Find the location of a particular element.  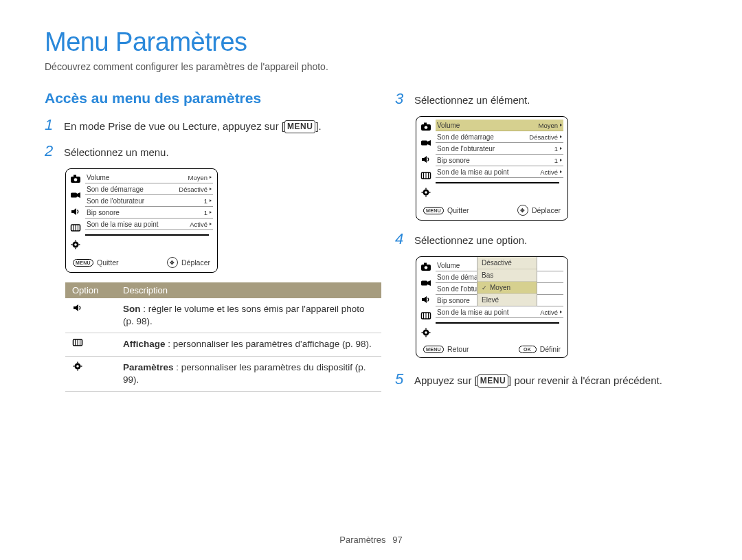

ok-pill-icon: OK is located at coordinates (528, 349).